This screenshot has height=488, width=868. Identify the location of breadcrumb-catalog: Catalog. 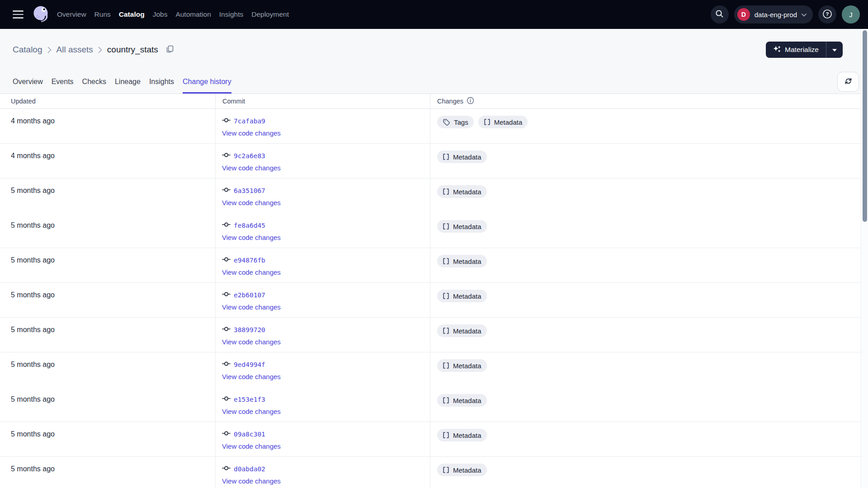
(28, 50).